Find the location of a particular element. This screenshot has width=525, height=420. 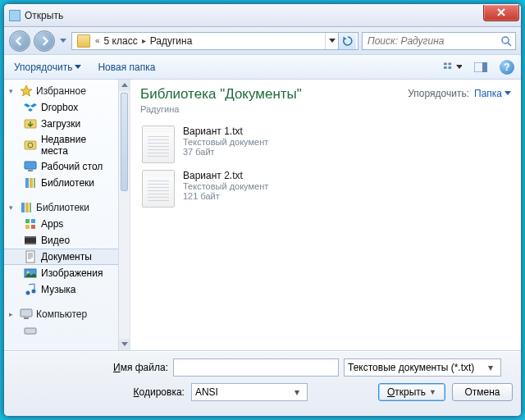

dropbox-icon is located at coordinates (30, 107).